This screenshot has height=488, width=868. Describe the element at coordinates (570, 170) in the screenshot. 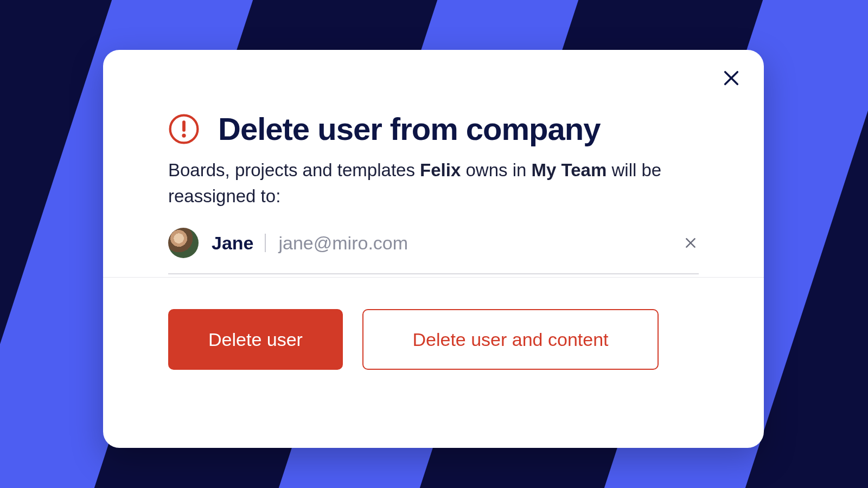

I see `desc-team-name: My Team` at that location.